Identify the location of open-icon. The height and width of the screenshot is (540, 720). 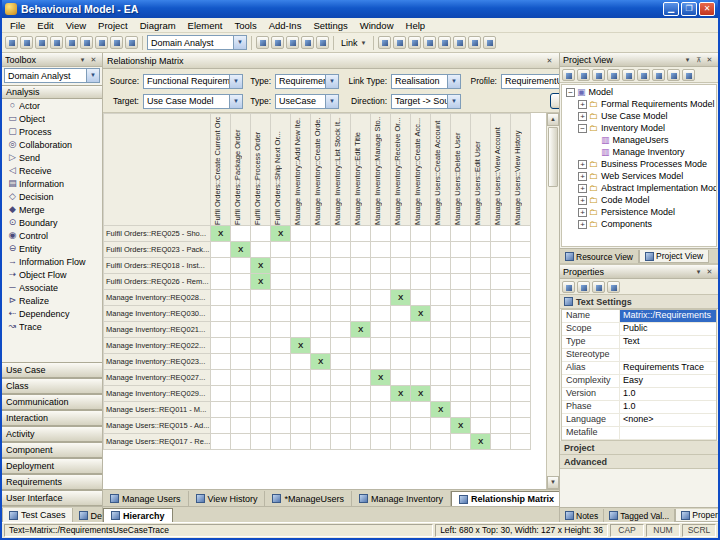
(26, 42).